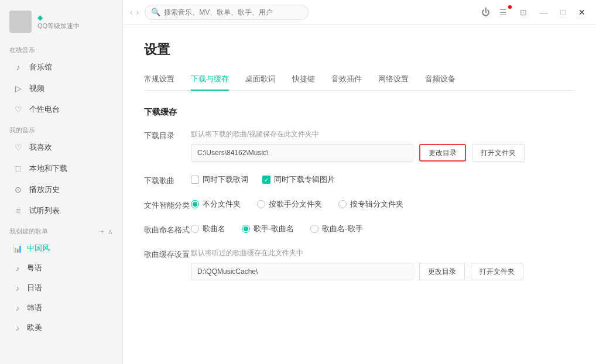 Image resolution: width=596 pixels, height=364 pixels. I want to click on cache-settings-hint: 默认将听过的歌曲缓存在此文件夹中, so click(383, 253).